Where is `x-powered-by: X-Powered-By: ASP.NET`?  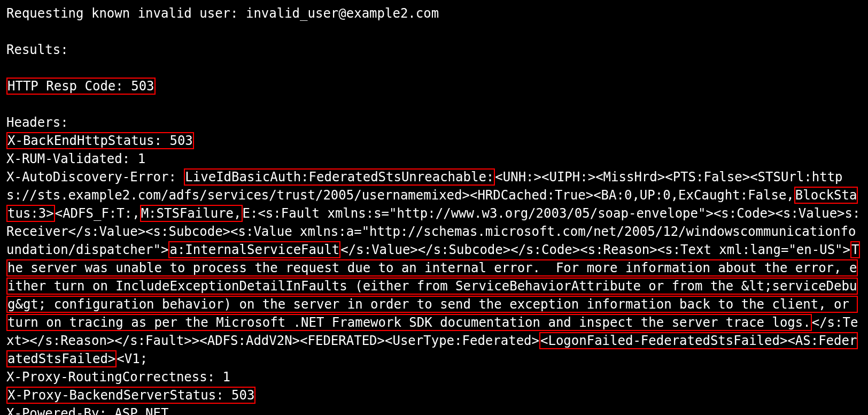
x-powered-by: X-Powered-By: ASP.NET is located at coordinates (88, 411).